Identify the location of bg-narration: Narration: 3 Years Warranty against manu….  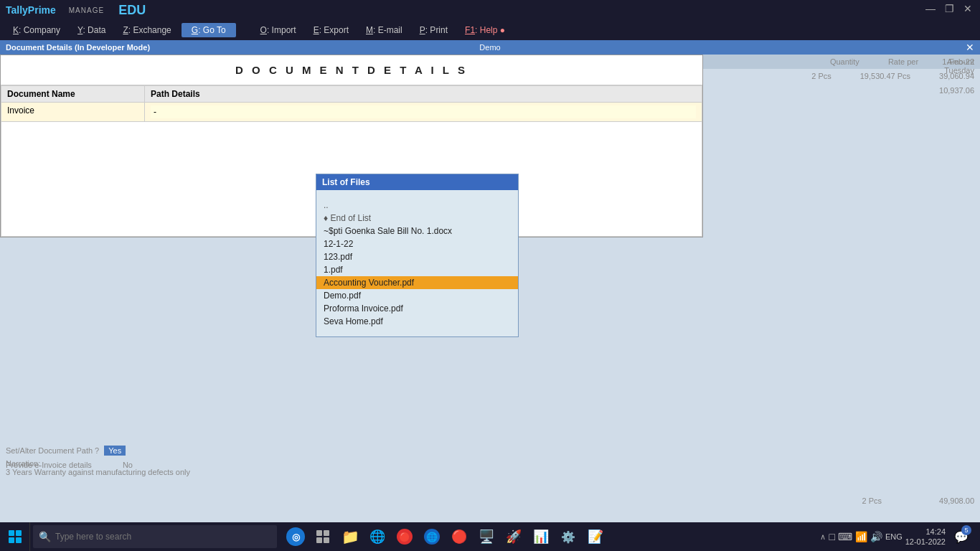
(490, 468).